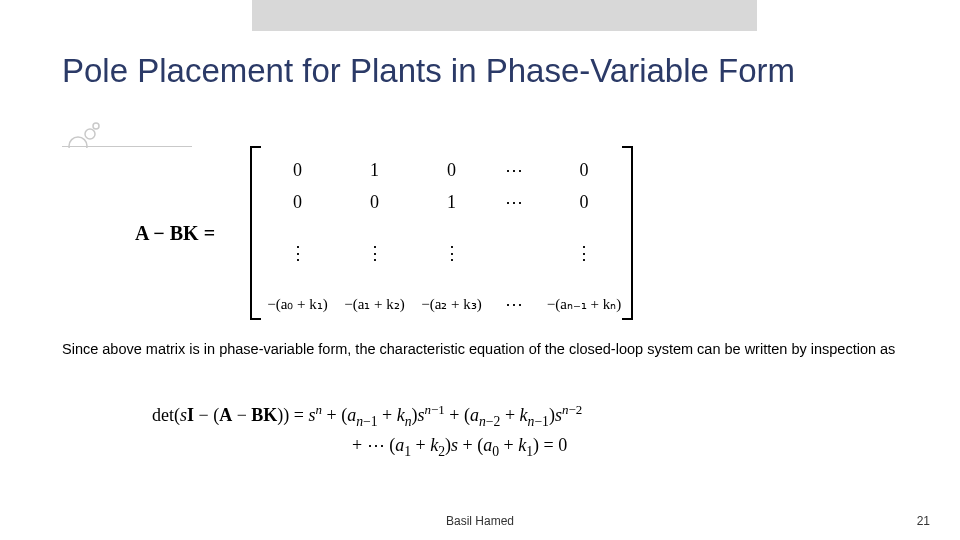 This screenshot has height=540, width=960. What do you see at coordinates (367, 431) in the screenshot?
I see `characteristic-equation: det(sI − (A − BK)) = sn + (an−1 + kn)sn−…` at bounding box center [367, 431].